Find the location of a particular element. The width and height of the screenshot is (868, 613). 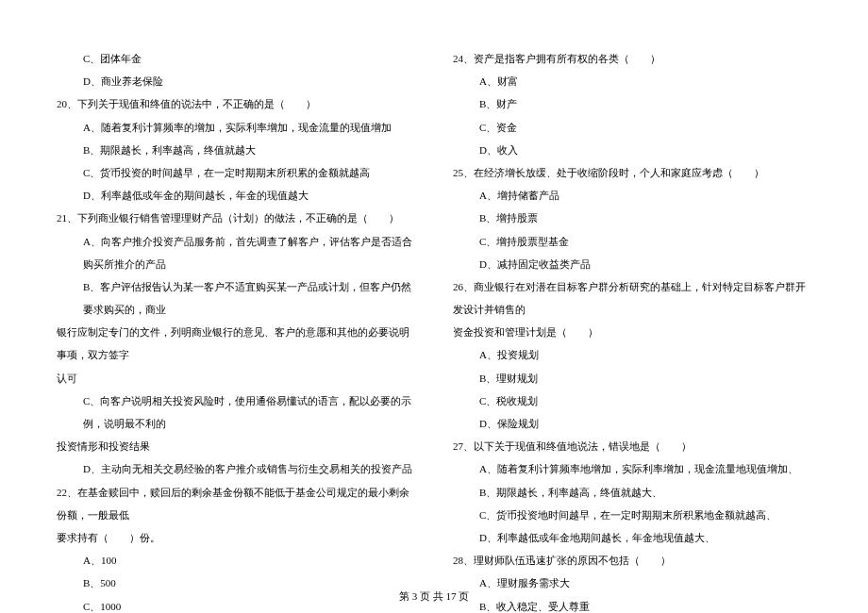

question-line: 要求持有（ ）份。 is located at coordinates (236, 538).